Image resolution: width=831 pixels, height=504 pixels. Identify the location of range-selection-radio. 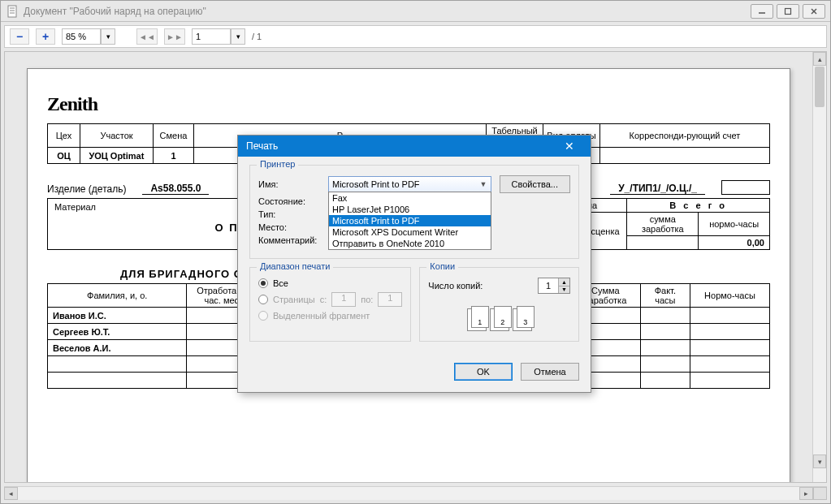
(263, 316).